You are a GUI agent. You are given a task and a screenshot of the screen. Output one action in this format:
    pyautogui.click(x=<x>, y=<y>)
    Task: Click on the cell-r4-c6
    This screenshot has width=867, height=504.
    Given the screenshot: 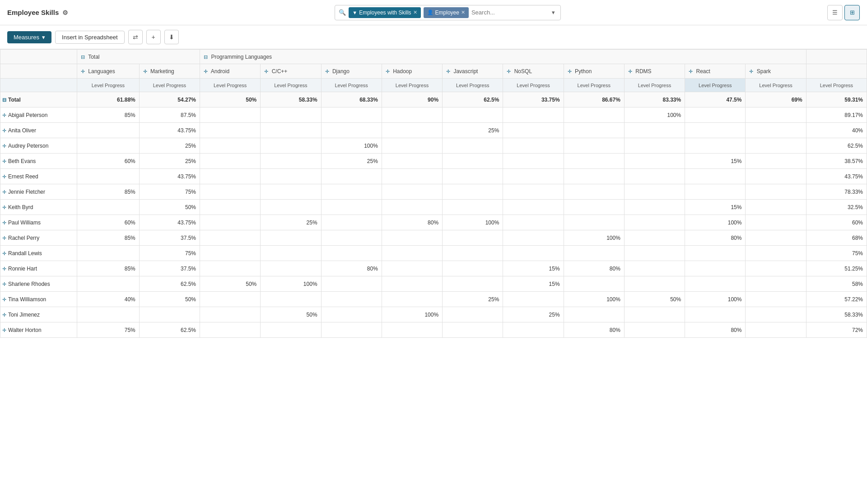 What is the action you would take?
    pyautogui.click(x=473, y=177)
    